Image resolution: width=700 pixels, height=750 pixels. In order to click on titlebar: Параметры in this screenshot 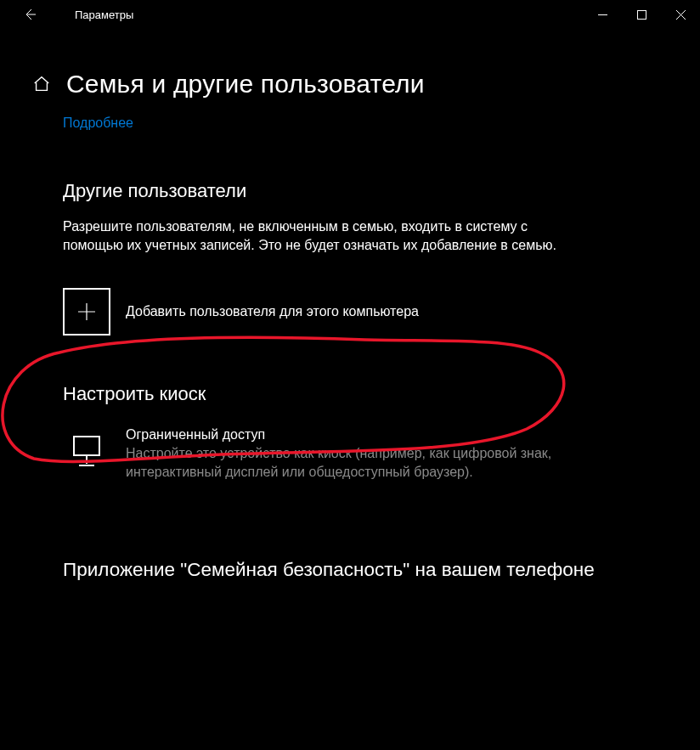, I will do `click(350, 14)`.